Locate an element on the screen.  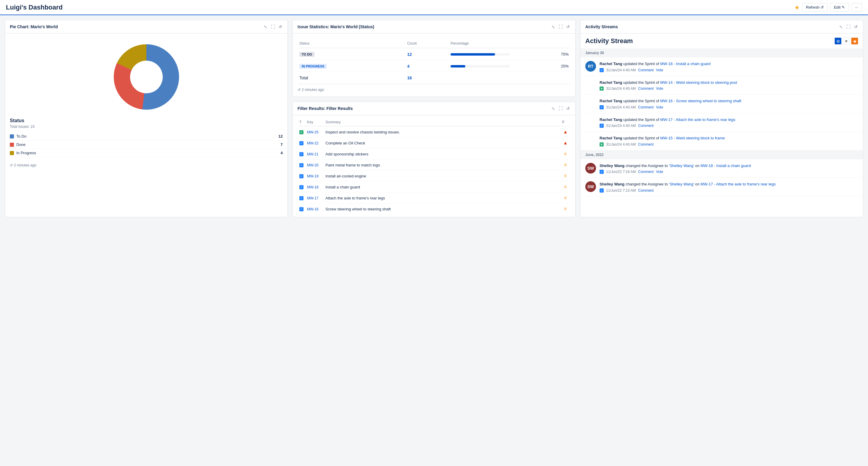
activity-list-view-icon: ≡ is located at coordinates (846, 41).